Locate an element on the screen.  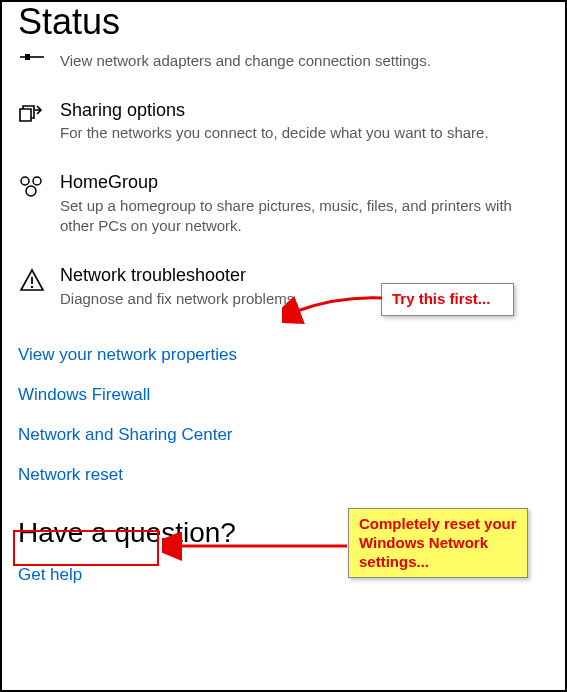
adapter-icon is located at coordinates (32, 59).